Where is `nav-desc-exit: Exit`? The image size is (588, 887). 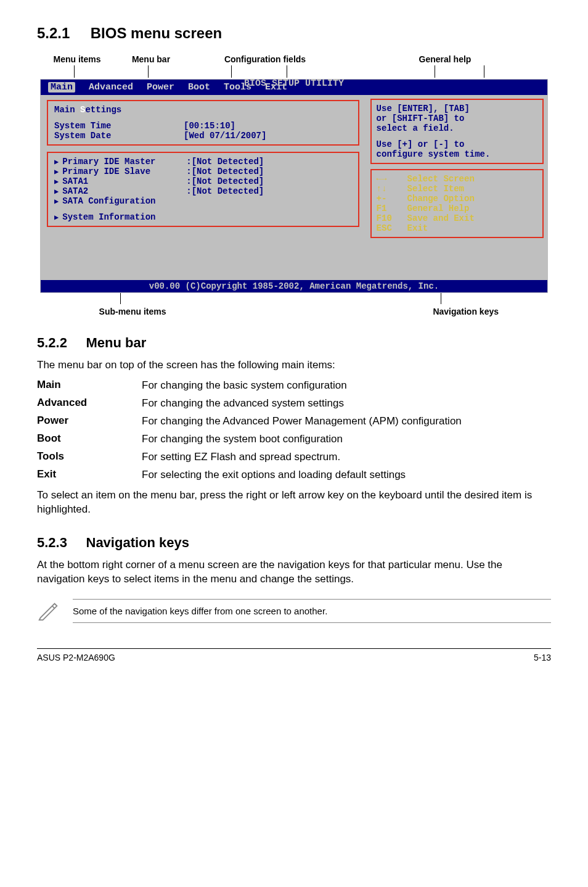
nav-desc-exit: Exit is located at coordinates (418, 228).